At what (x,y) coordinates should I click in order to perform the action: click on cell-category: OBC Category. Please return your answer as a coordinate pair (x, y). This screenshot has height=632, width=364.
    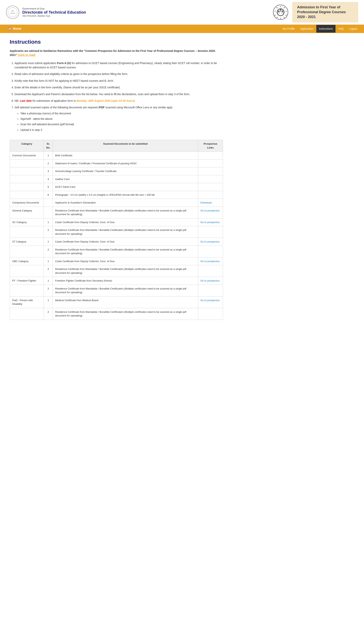
    Looking at the image, I should click on (27, 261).